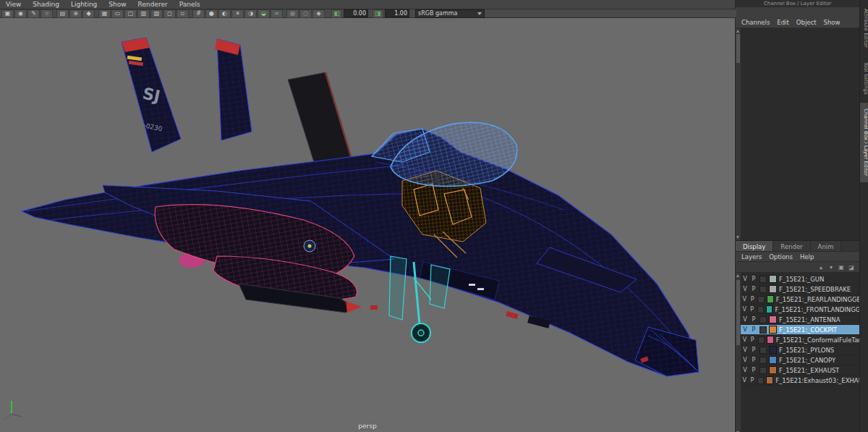 This screenshot has height=432, width=868. Describe the element at coordinates (337, 14) in the screenshot. I see `exposure-icon: ◧` at that location.